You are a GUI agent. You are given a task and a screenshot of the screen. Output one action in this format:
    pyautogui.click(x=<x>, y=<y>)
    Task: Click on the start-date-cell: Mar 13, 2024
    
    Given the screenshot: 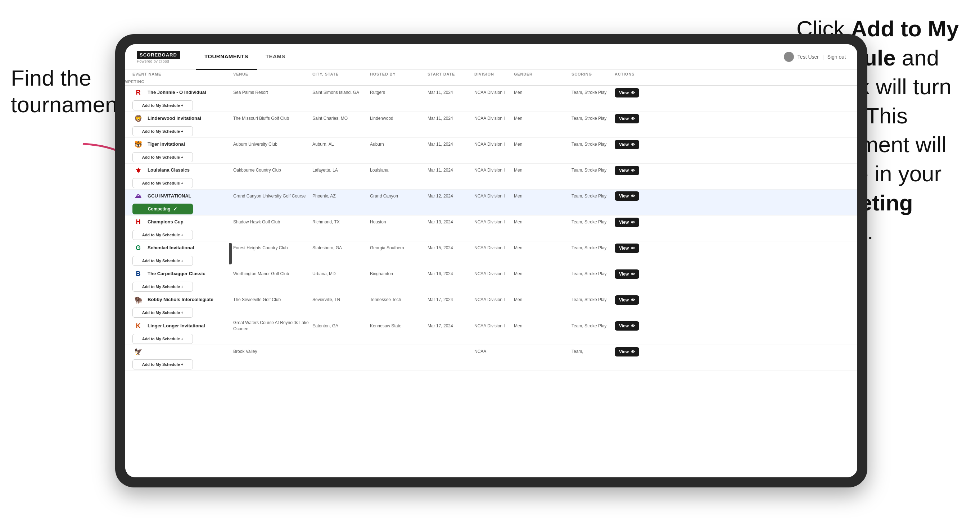 What is the action you would take?
    pyautogui.click(x=451, y=222)
    